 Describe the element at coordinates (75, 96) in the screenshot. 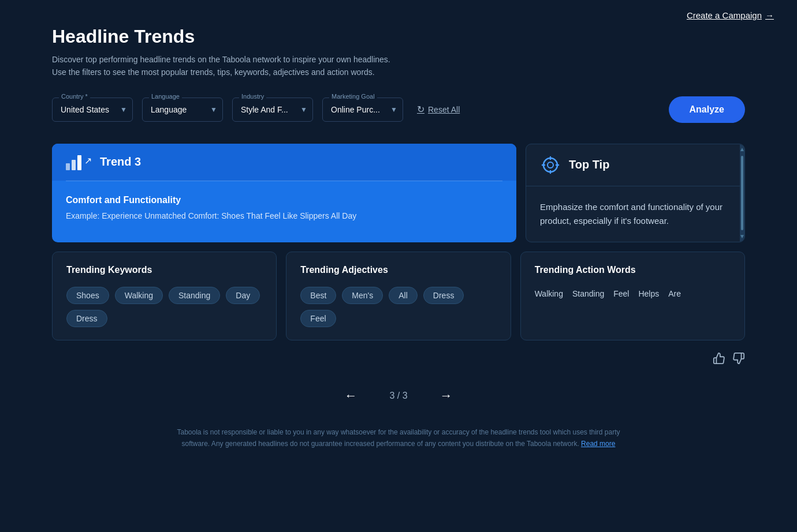

I see `country-label: Country *` at that location.